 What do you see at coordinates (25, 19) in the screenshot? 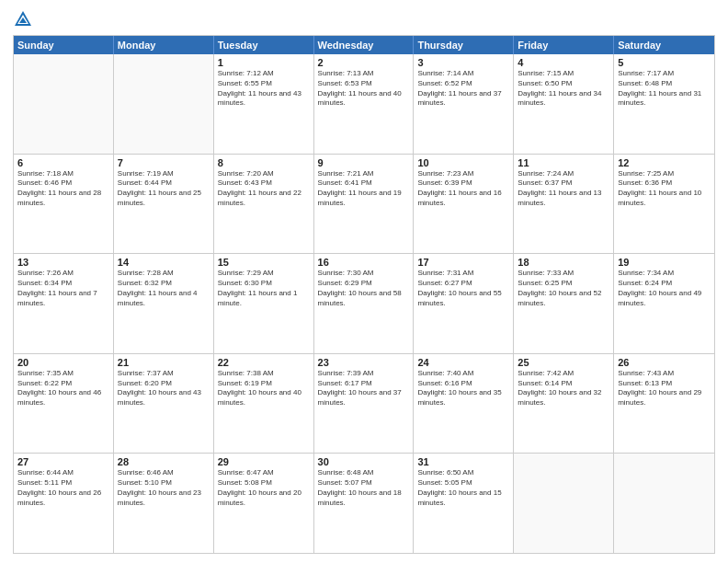
I see `logo-area` at bounding box center [25, 19].